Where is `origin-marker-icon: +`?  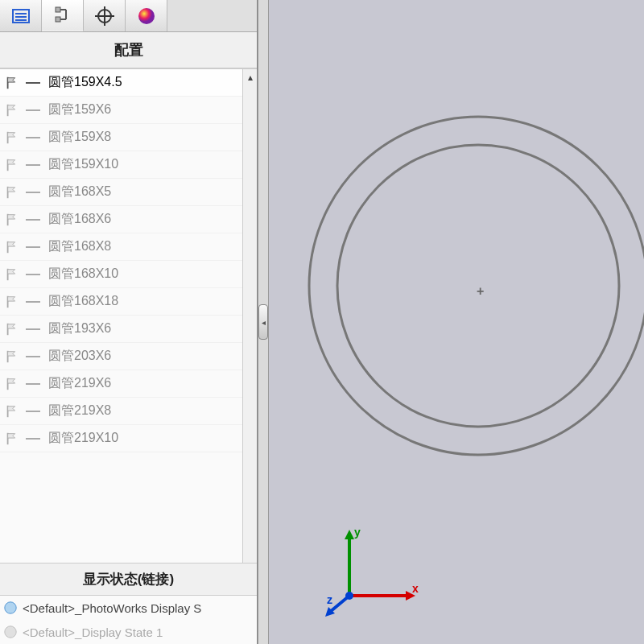 origin-marker-icon: + is located at coordinates (480, 291).